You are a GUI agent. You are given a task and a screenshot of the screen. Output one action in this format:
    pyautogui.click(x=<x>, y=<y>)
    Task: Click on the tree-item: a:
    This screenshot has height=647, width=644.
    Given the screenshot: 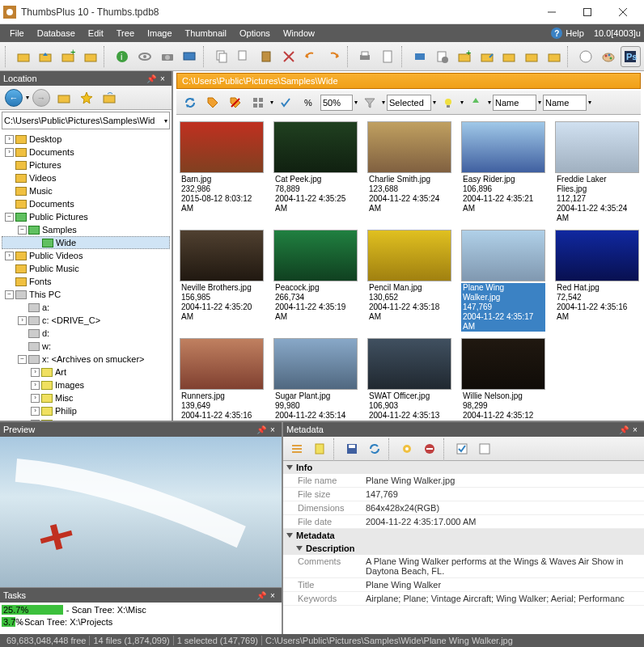 What is the action you would take?
    pyautogui.click(x=86, y=307)
    